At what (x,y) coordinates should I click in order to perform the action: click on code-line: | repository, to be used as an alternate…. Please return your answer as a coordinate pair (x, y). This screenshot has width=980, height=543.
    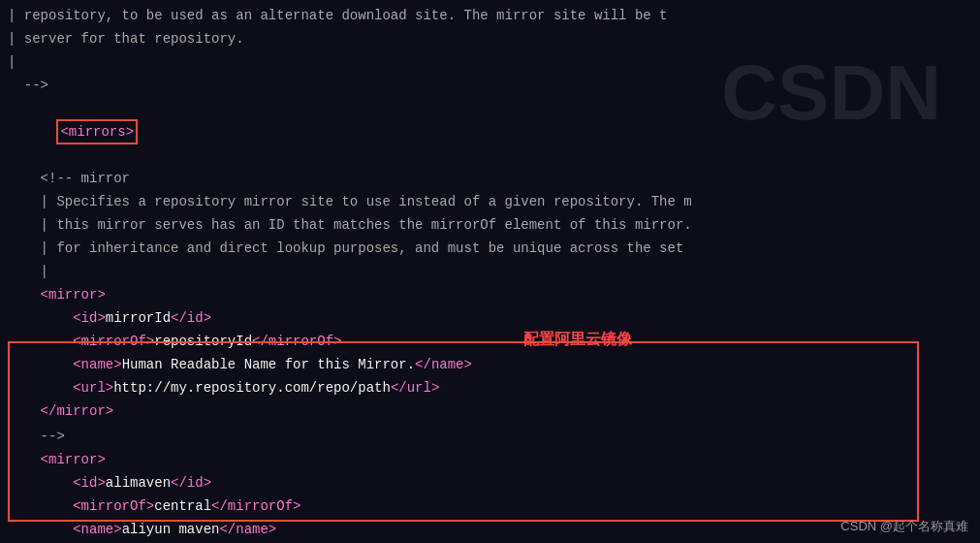
    Looking at the image, I should click on (490, 16).